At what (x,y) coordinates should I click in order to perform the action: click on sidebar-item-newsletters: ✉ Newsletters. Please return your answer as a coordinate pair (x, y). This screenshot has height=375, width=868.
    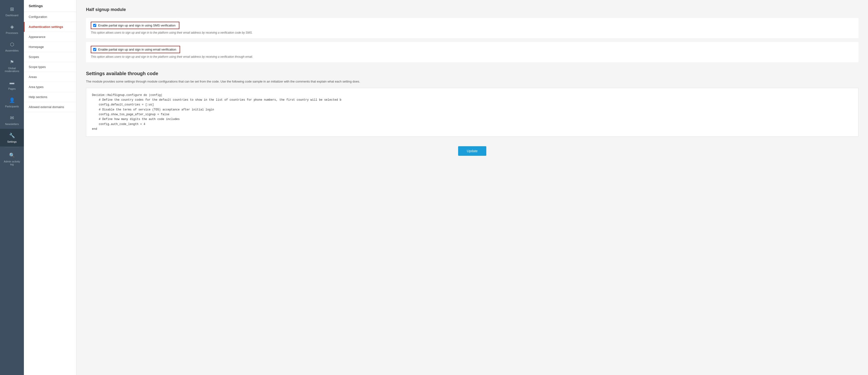
    Looking at the image, I should click on (12, 120).